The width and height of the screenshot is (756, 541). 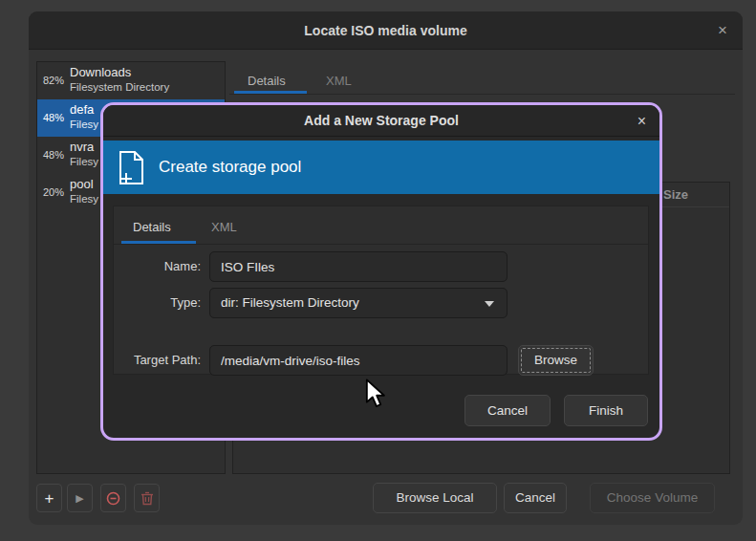 I want to click on chevron-down-icon, so click(x=489, y=304).